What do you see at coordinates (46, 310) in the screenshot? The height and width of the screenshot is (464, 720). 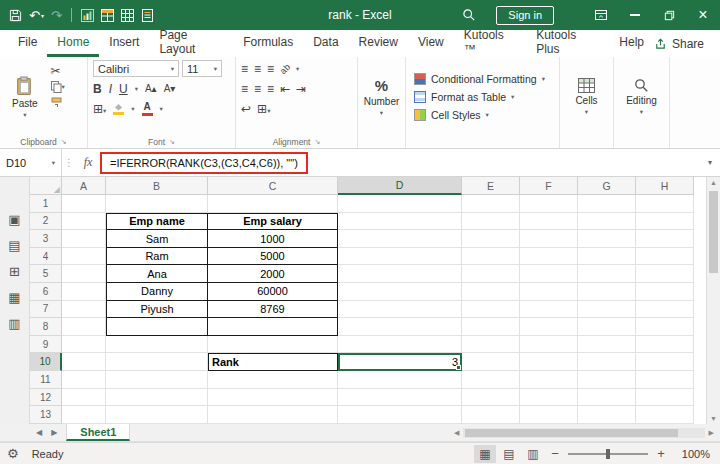 I see `row-header-7: 7` at bounding box center [46, 310].